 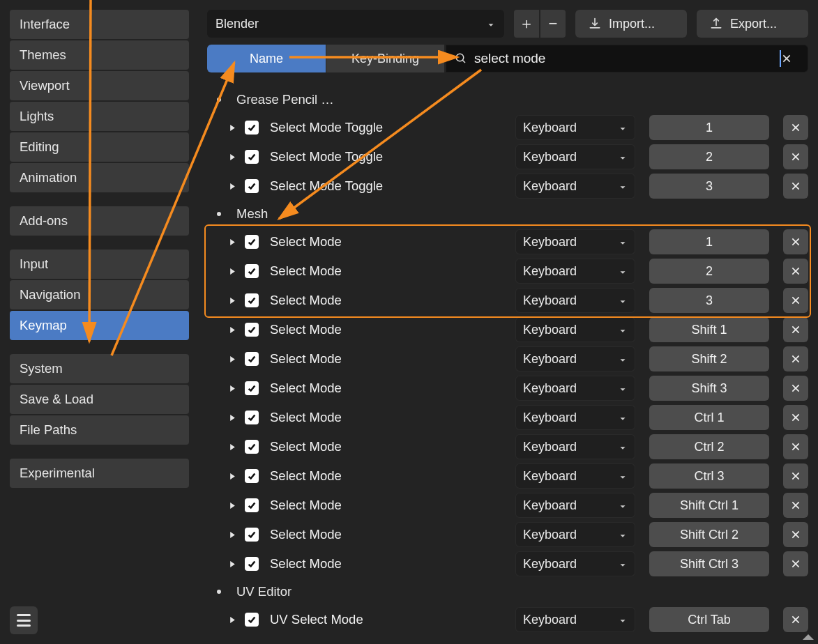 I want to click on section-header: Grease Pencil …, so click(x=508, y=100).